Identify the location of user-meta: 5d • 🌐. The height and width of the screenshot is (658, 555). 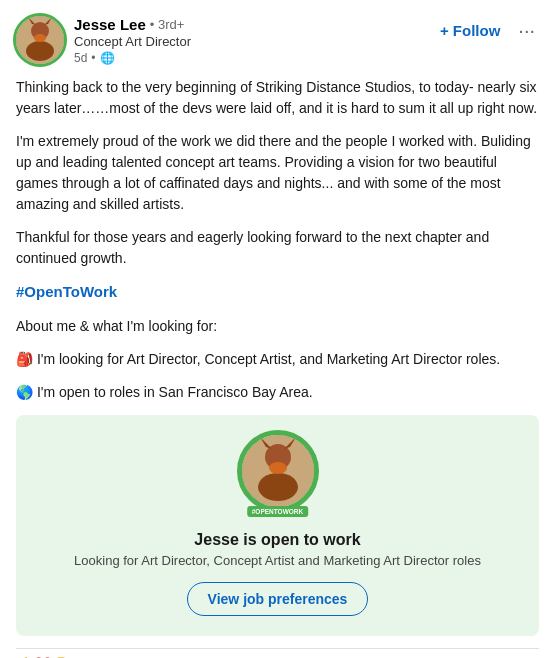
(132, 58).